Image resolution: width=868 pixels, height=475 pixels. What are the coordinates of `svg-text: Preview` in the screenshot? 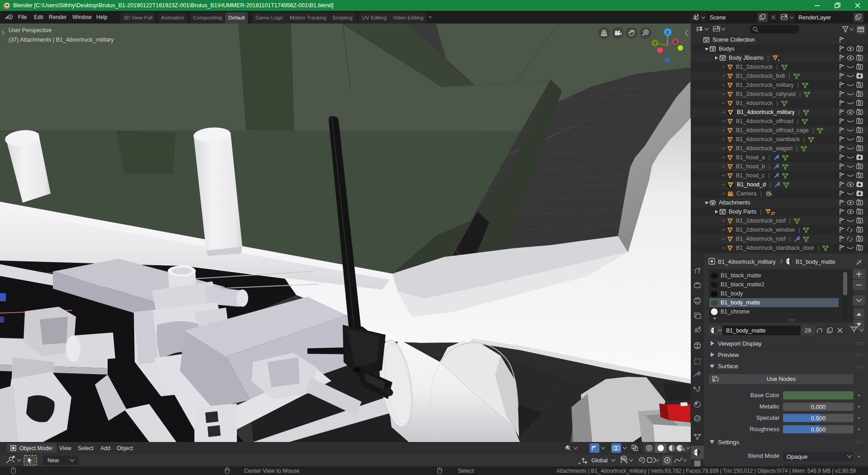 It's located at (729, 355).